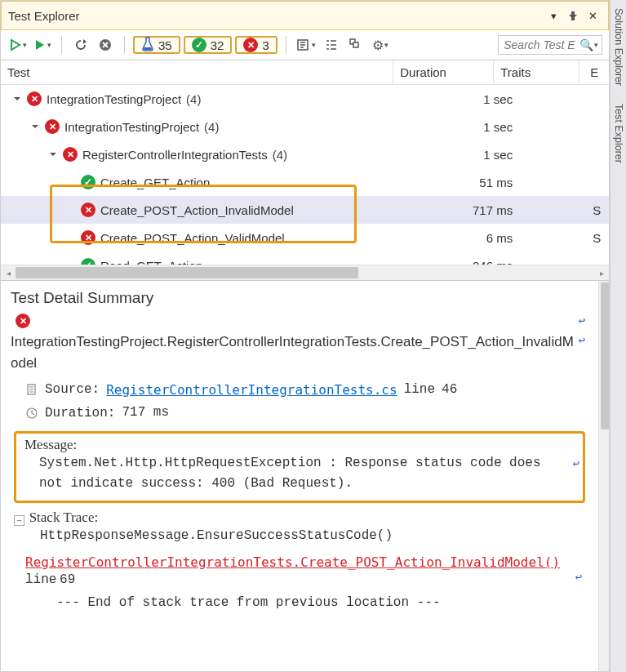 The image size is (626, 672). Describe the element at coordinates (157, 45) in the screenshot. I see `filter-total-pill: 35` at that location.